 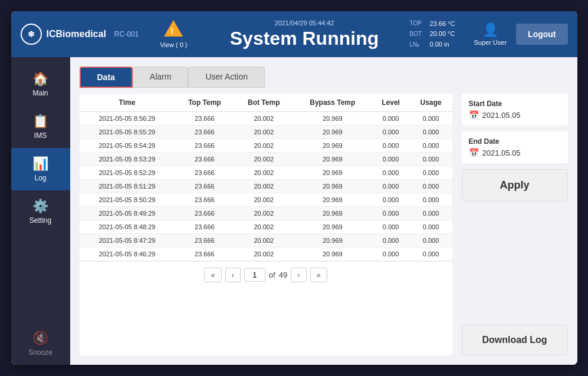 I want to click on sidebar-item-snooze: 🔇 Snooze, so click(x=41, y=344).